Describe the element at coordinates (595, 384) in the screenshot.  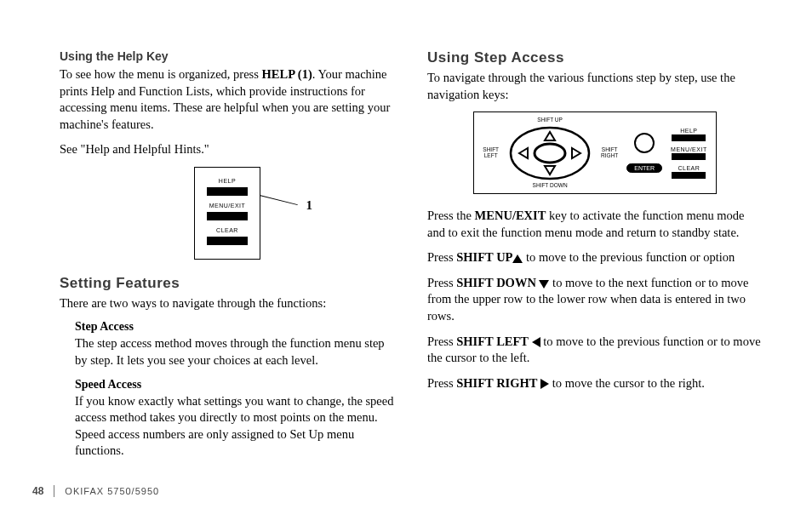
I see `shift-right-paragraph: Press SHIFT RIGHT to move the cursor to …` at that location.